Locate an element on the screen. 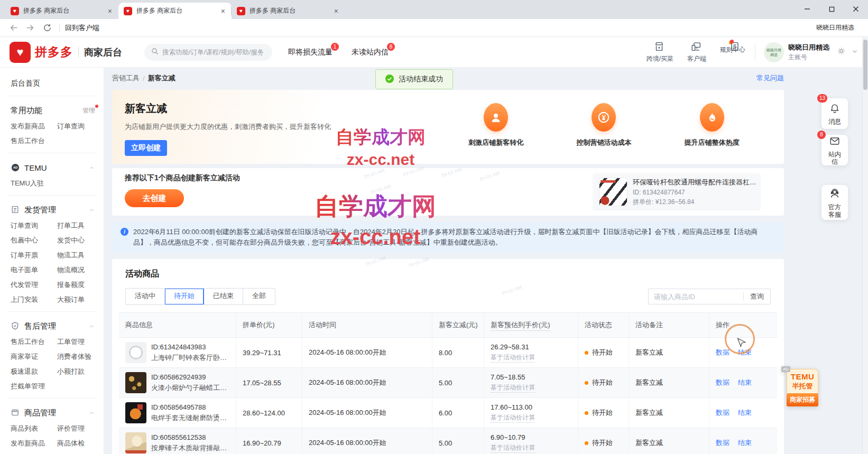 The height and width of the screenshot is (454, 868). sidebar-item-包裹中心: 包裹中心 is located at coordinates (34, 240).